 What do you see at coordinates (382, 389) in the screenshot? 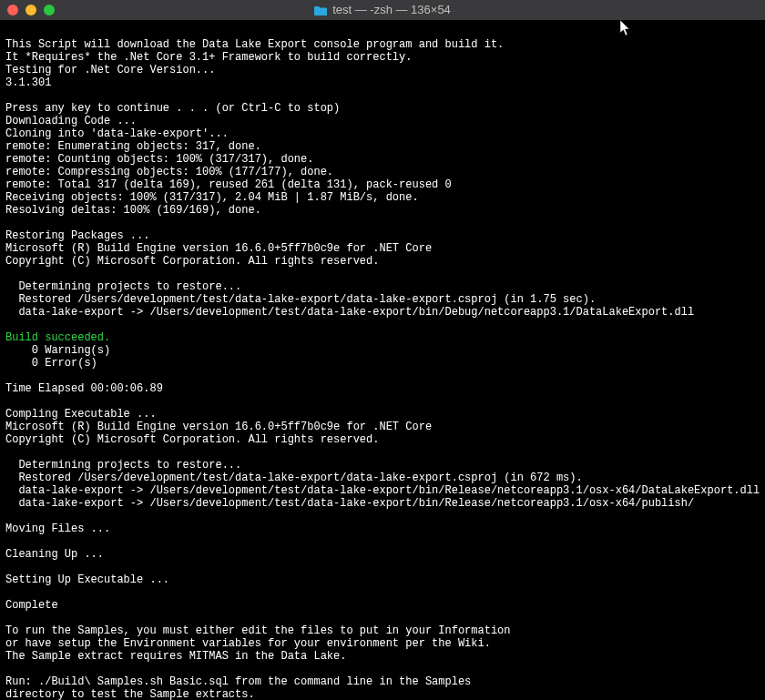
I see `terminal-line: Time Elapsed 00:00:06.89` at bounding box center [382, 389].